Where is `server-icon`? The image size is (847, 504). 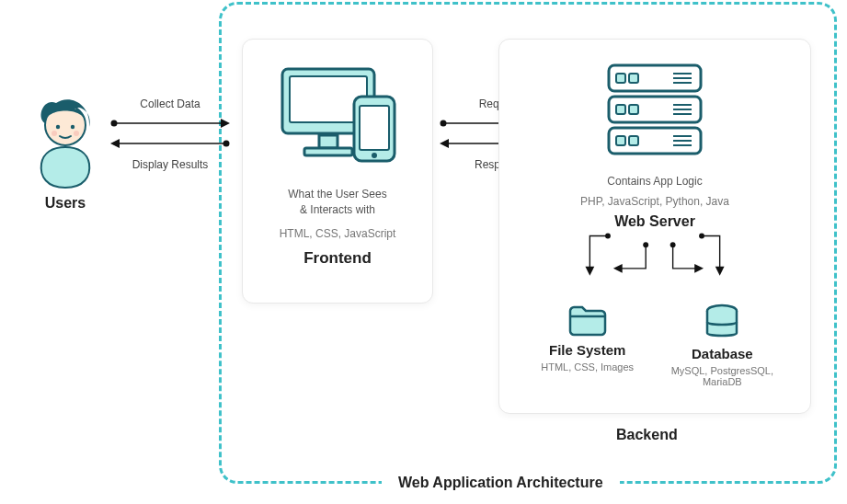
server-icon is located at coordinates (655, 110).